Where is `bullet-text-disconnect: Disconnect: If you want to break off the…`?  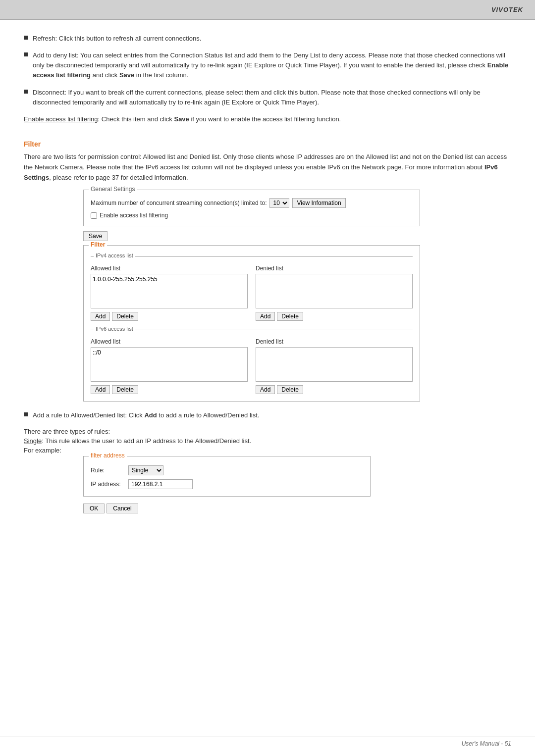 bullet-text-disconnect: Disconnect: If you want to break off the… is located at coordinates (272, 98).